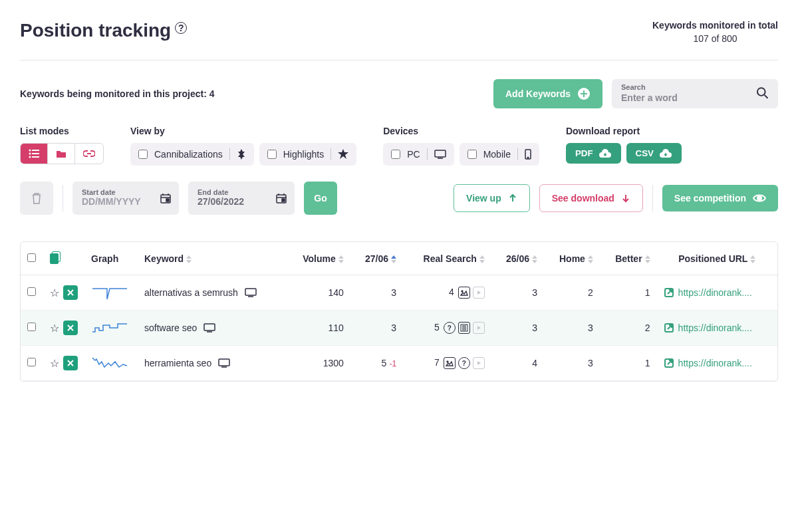 This screenshot has height=532, width=798. I want to click on list-modes-toggle, so click(62, 154).